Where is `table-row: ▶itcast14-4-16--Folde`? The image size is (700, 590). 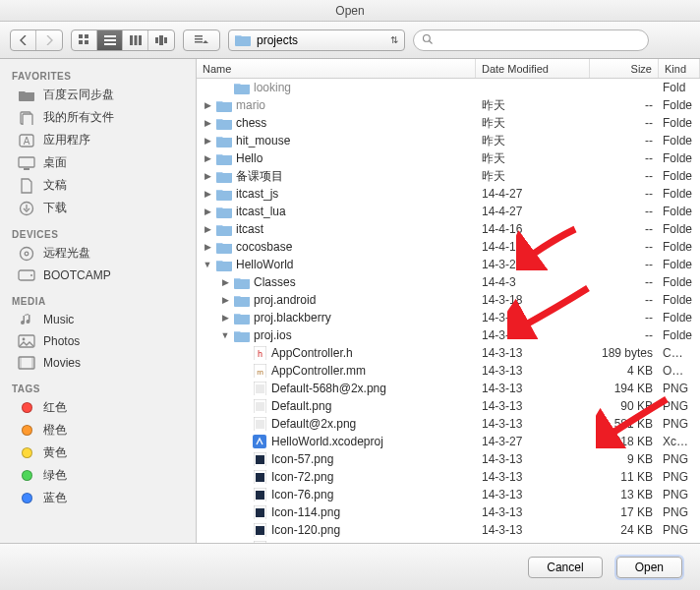
table-row: ▶itcast14-4-16--Folde is located at coordinates (448, 229).